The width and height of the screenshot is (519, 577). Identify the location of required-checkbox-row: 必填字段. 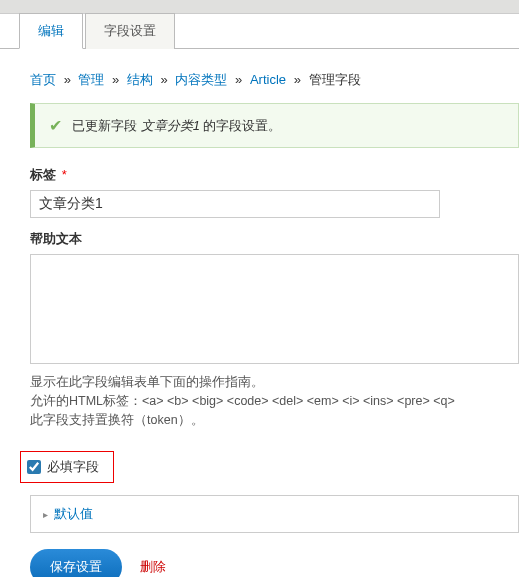
(67, 467).